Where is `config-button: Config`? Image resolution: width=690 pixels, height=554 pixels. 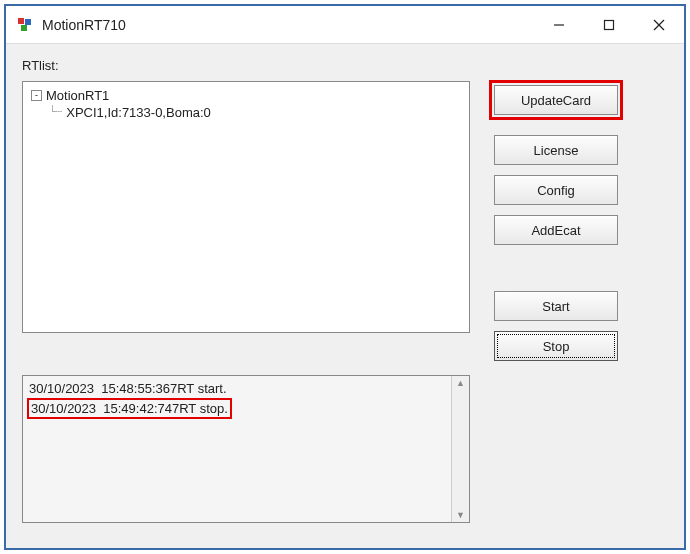 config-button: Config is located at coordinates (556, 190).